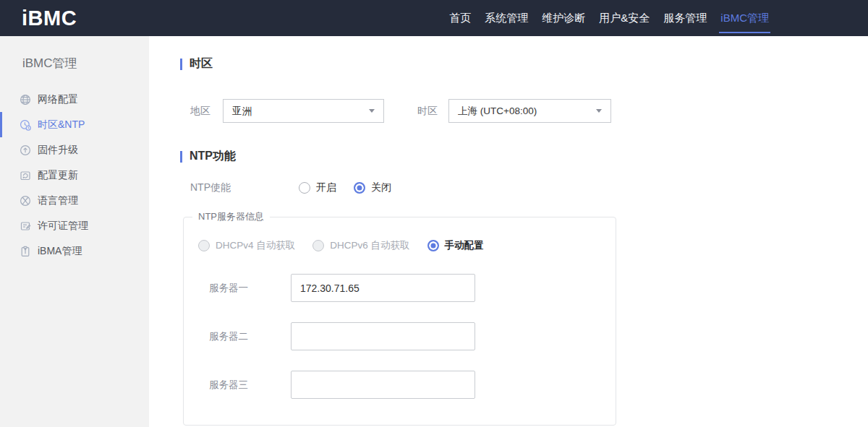  Describe the element at coordinates (58, 176) in the screenshot. I see `sidebar-item-label: 配置更新` at that location.